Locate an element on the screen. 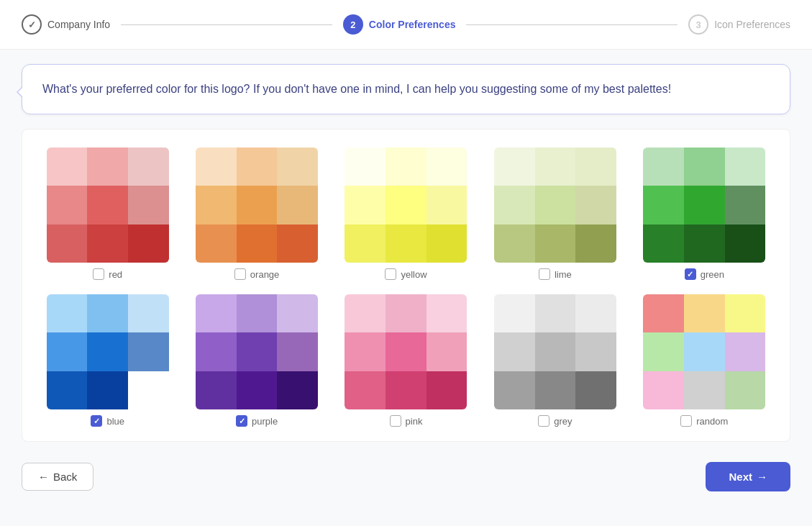 The width and height of the screenshot is (812, 526). palette-item-purple: purple is located at coordinates (256, 361).